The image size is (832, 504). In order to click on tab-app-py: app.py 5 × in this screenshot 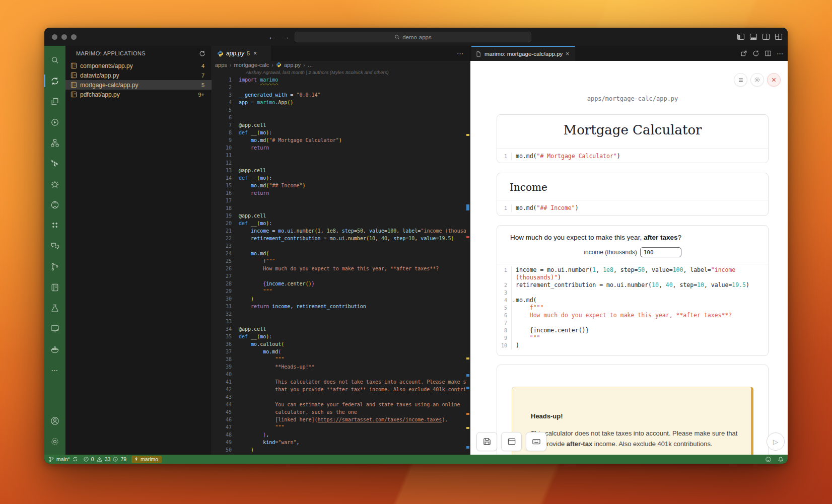, I will do `click(241, 53)`.